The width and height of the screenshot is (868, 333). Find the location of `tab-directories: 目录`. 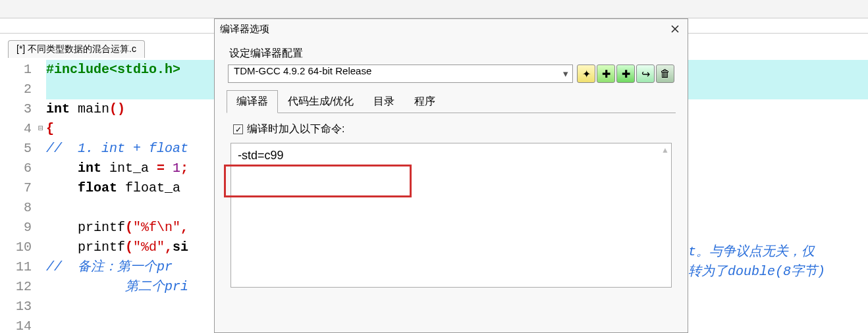

tab-directories: 目录 is located at coordinates (384, 101).